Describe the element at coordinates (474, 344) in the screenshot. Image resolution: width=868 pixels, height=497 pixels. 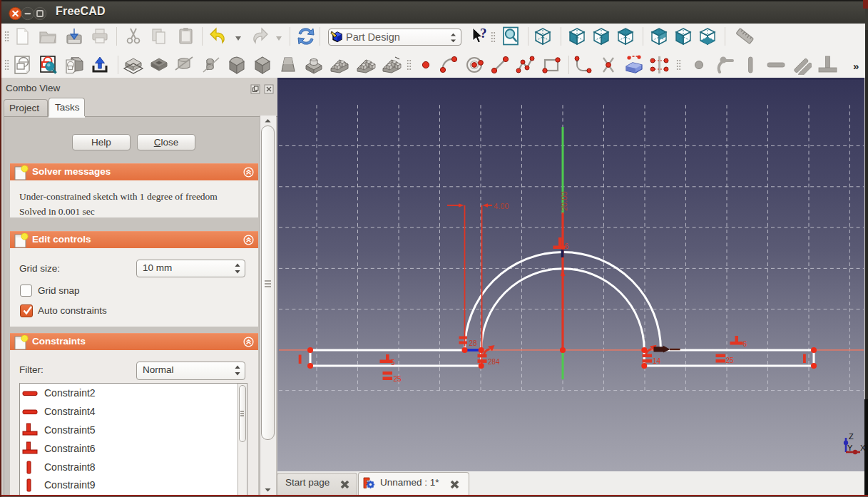
I see `svg-text: 28` at that location.